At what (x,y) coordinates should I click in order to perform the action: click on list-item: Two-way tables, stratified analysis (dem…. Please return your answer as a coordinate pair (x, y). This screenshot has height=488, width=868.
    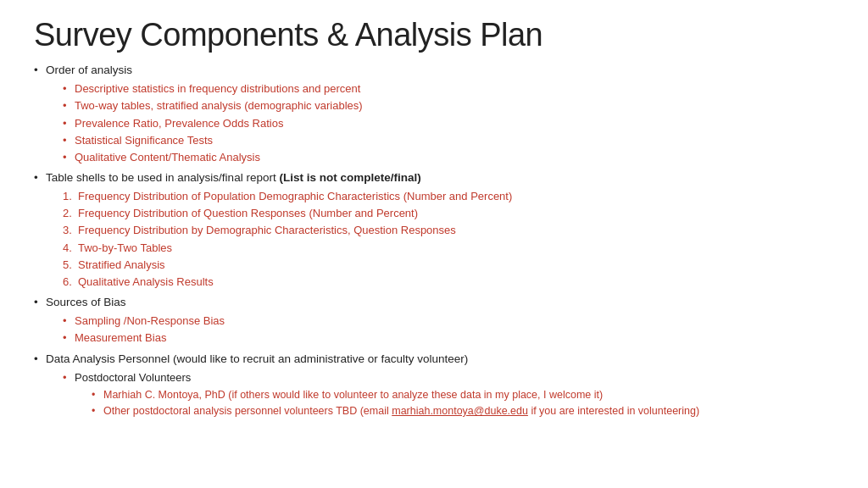
    Looking at the image, I should click on (448, 106).